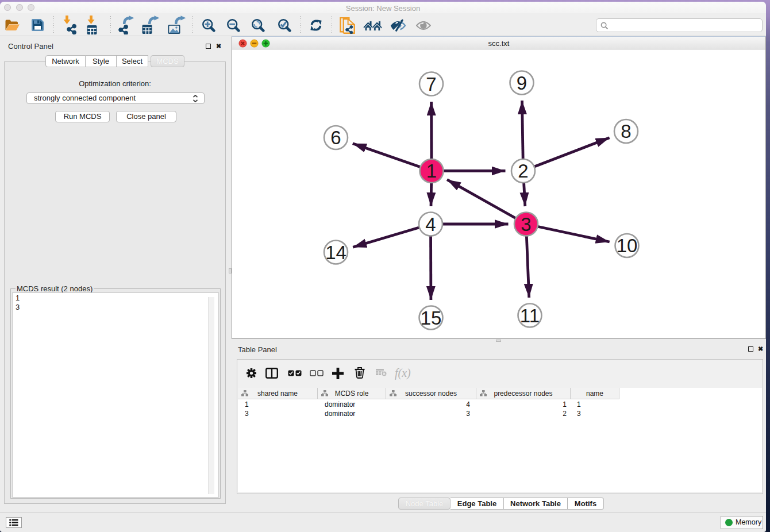 The width and height of the screenshot is (770, 532). Describe the element at coordinates (336, 138) in the screenshot. I see `svg-text: 6` at that location.